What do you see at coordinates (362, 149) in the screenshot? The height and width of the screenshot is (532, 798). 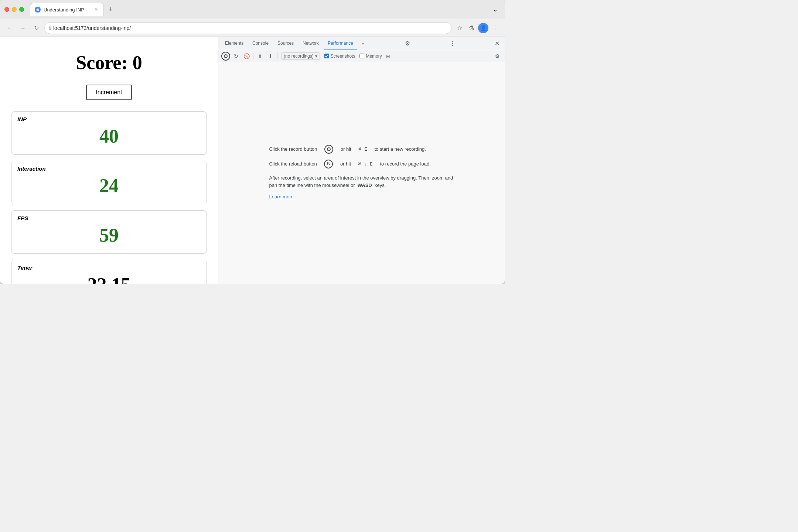 I see `record-instruction: Click the record button or hit ⌘ E to st…` at bounding box center [362, 149].